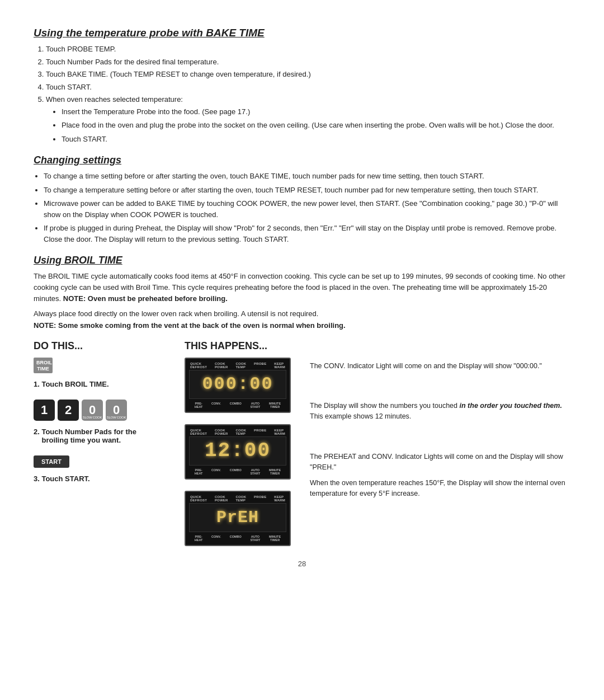 This screenshot has height=700, width=604. Describe the element at coordinates (308, 87) in the screenshot. I see `step-4: Touch START.` at that location.